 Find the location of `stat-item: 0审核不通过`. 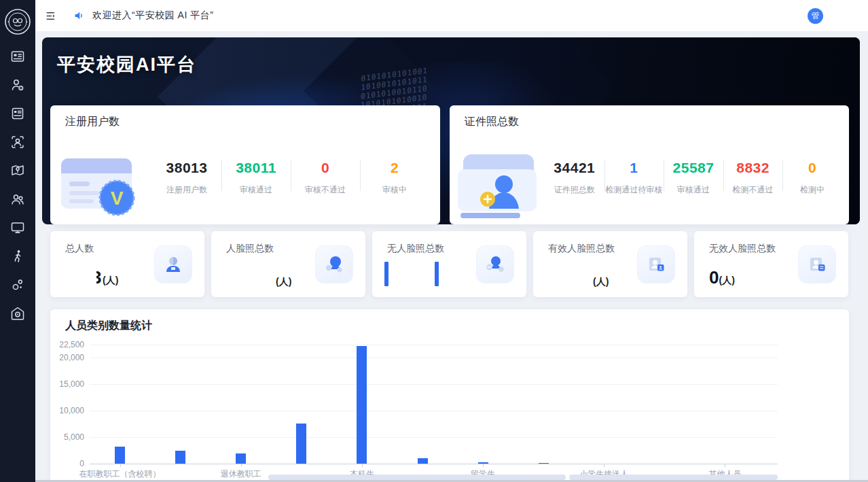

stat-item: 0审核不通过 is located at coordinates (325, 177).